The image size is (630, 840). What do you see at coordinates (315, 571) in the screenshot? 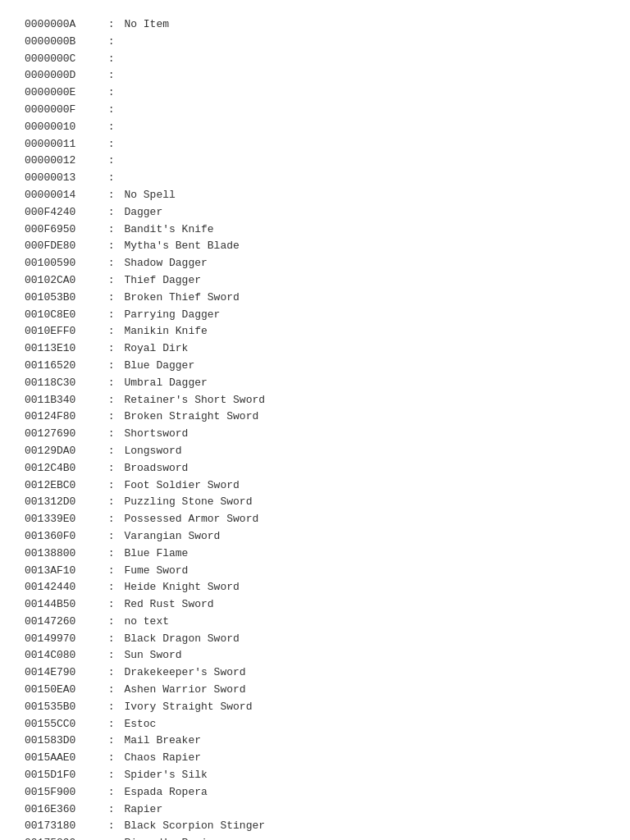
I see `list-item: 0013AF10 : Fume Sword` at bounding box center [315, 571].